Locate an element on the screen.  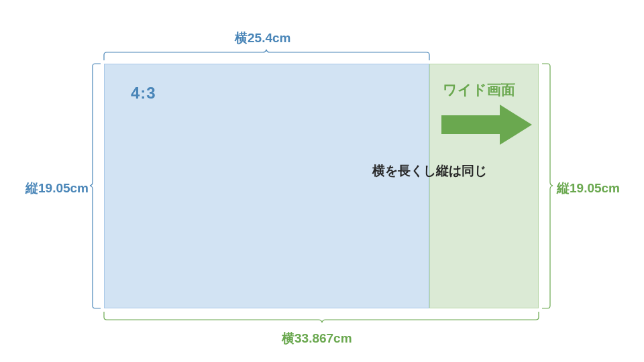
brace-top is located at coordinates (267, 55).